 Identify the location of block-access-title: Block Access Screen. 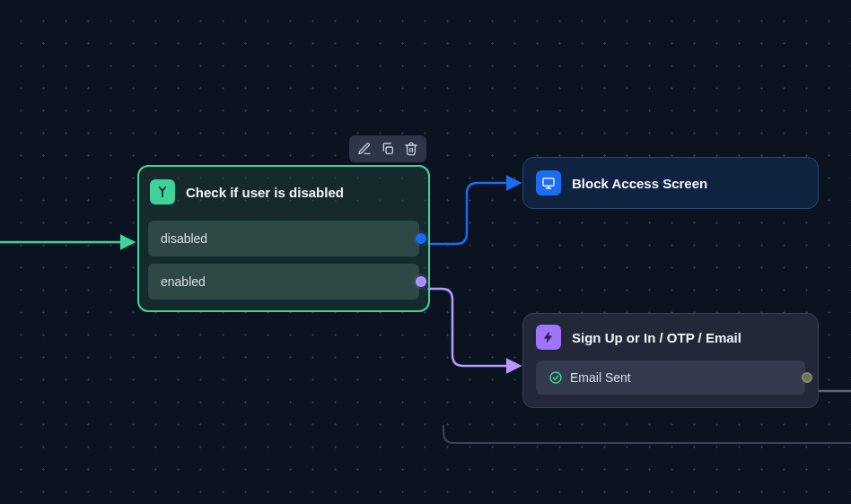
(639, 183).